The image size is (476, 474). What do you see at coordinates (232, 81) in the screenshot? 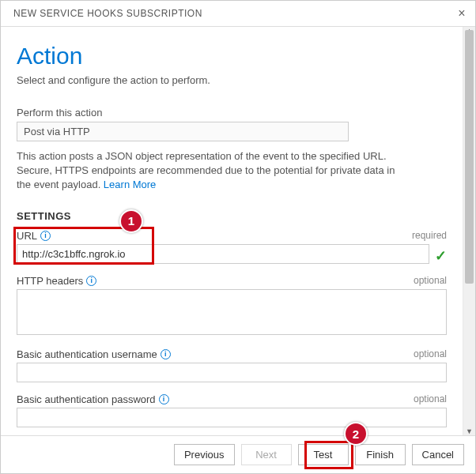
I see `page-subtitle: Select and configure the action to perfo…` at bounding box center [232, 81].